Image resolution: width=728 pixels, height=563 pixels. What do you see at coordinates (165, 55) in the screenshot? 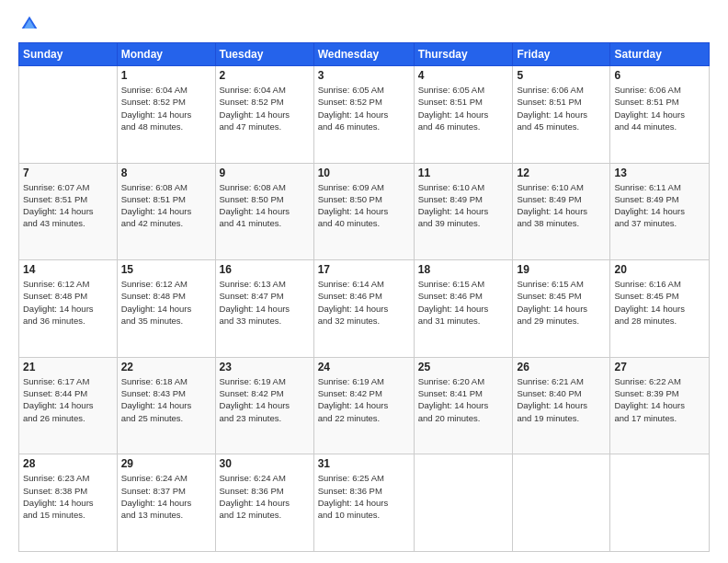
I see `calendar-header-monday: Monday` at bounding box center [165, 55].